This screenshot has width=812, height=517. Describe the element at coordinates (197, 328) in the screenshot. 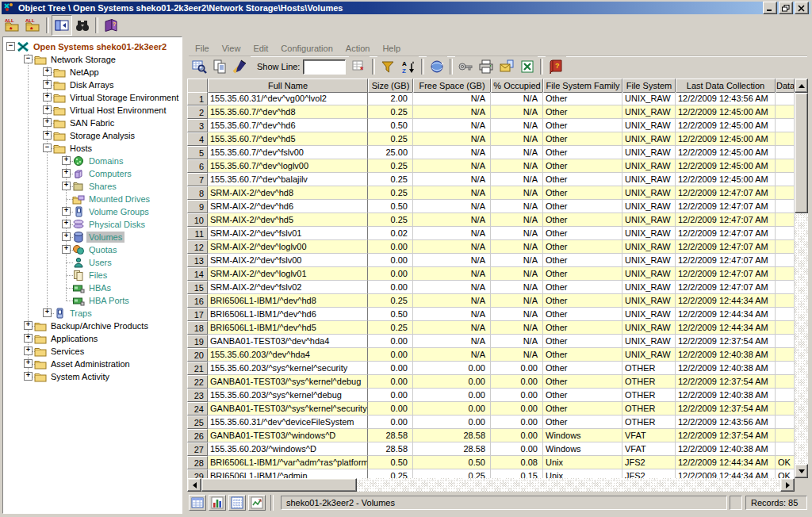

I see `row-number: 18` at that location.